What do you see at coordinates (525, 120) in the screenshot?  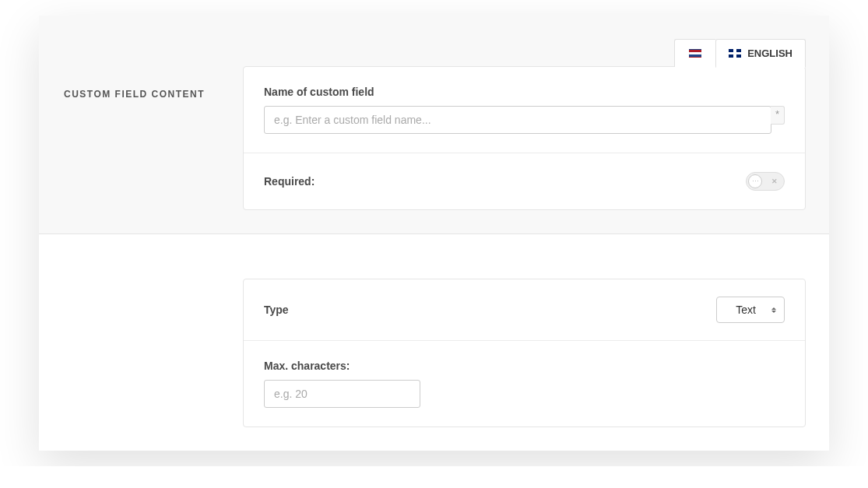 I see `name-input-wrapper: *` at bounding box center [525, 120].